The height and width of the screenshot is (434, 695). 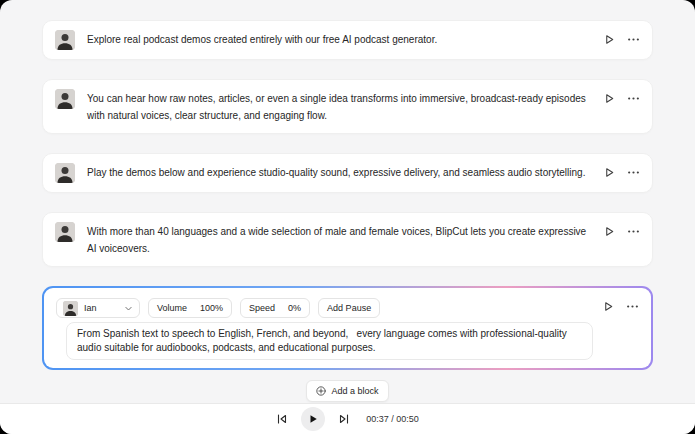 I want to click on play-pause-button, so click(x=313, y=419).